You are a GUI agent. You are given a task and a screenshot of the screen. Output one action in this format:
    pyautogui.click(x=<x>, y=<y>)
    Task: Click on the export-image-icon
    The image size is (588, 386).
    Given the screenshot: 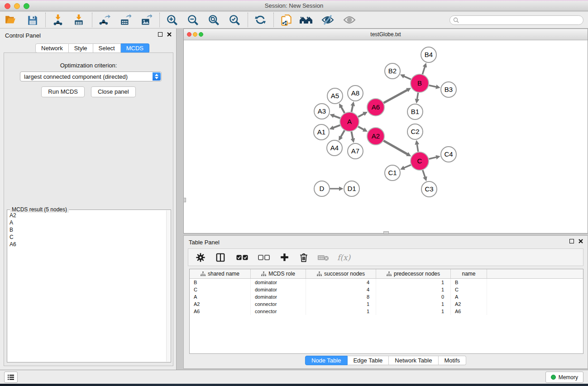 What is the action you would take?
    pyautogui.click(x=146, y=20)
    